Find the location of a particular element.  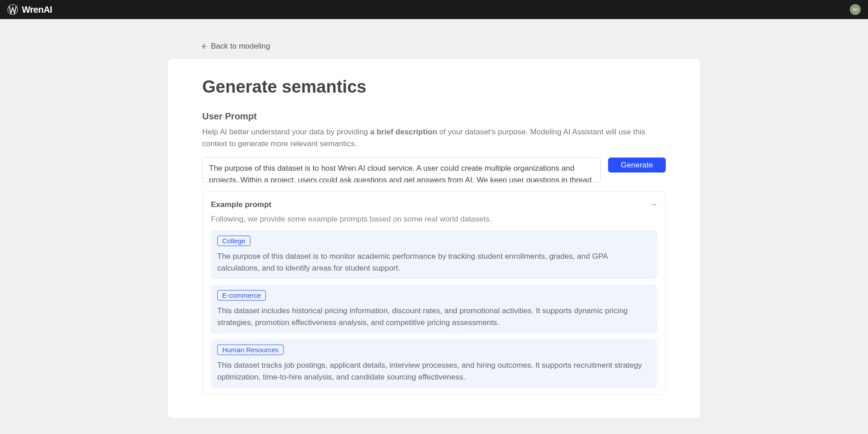

user-avatar: WI is located at coordinates (855, 10).